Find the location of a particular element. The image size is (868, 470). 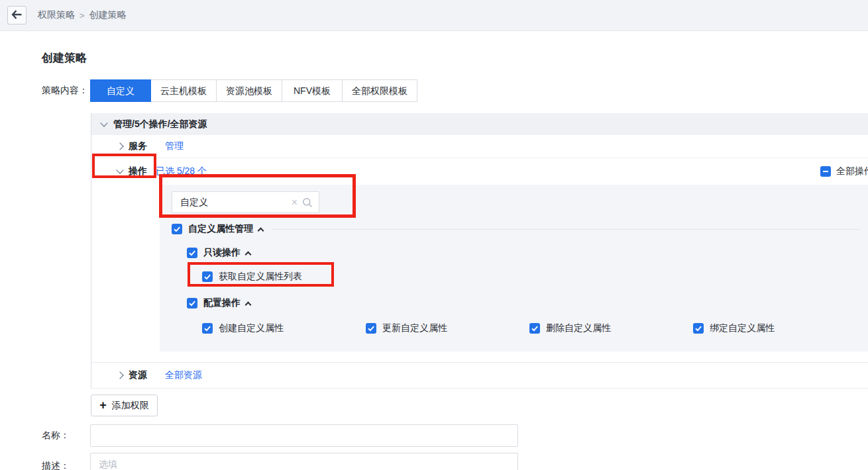

topbar: 权限策略 > 创建策略 is located at coordinates (434, 16).